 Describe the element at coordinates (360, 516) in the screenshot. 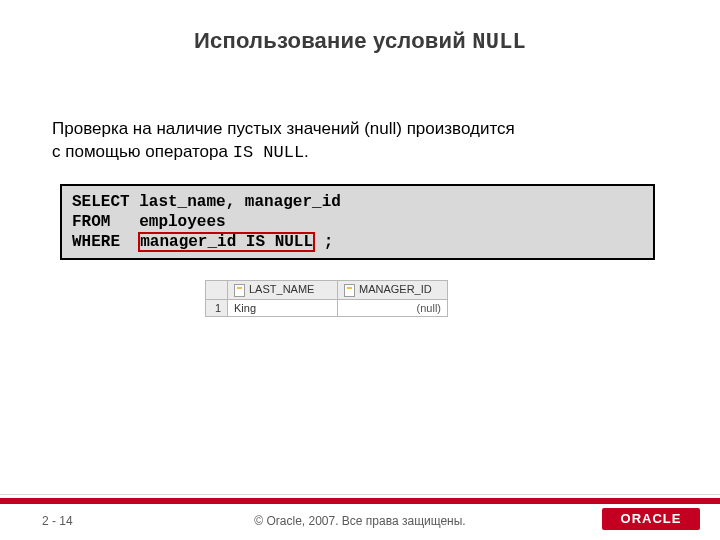

I see `footer: 2 - 14 © Oracle, 2007. Все права защищен…` at that location.